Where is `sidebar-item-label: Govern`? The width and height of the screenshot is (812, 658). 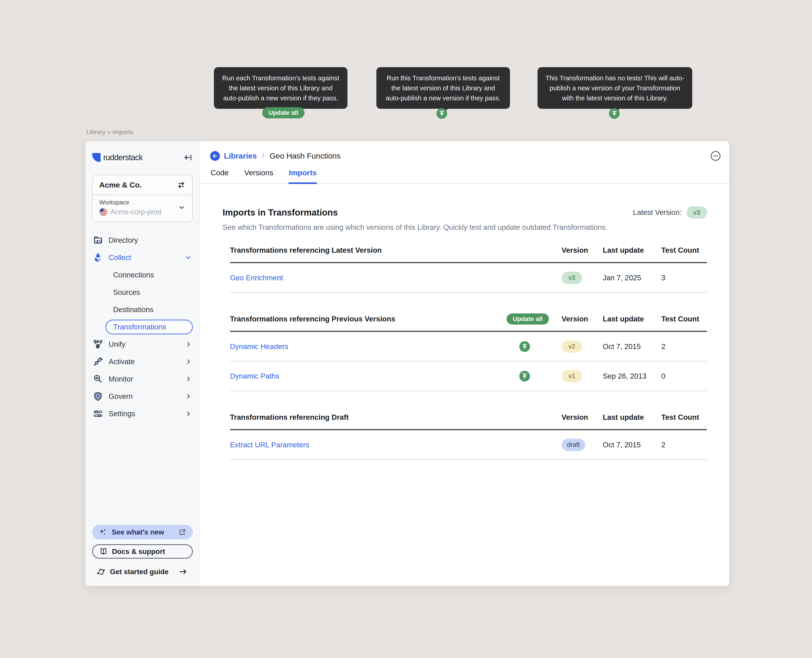 sidebar-item-label: Govern is located at coordinates (121, 396).